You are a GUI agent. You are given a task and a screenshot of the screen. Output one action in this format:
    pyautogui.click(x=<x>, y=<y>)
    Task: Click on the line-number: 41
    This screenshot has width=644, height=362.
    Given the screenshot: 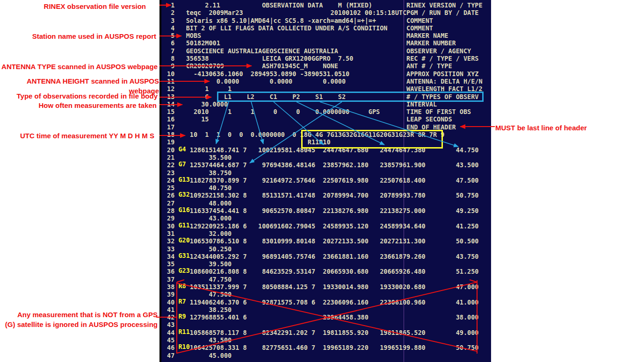 What is the action you would take?
    pyautogui.click(x=171, y=310)
    